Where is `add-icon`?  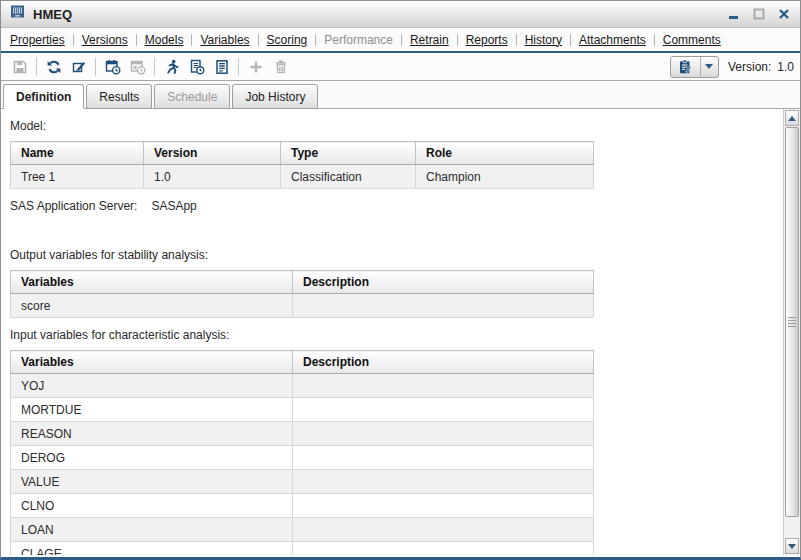 add-icon is located at coordinates (256, 66).